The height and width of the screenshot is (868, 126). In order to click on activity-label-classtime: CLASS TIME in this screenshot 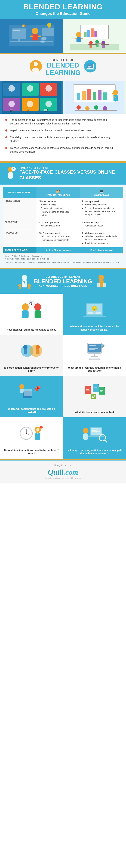, I will do `click(19, 224)`.